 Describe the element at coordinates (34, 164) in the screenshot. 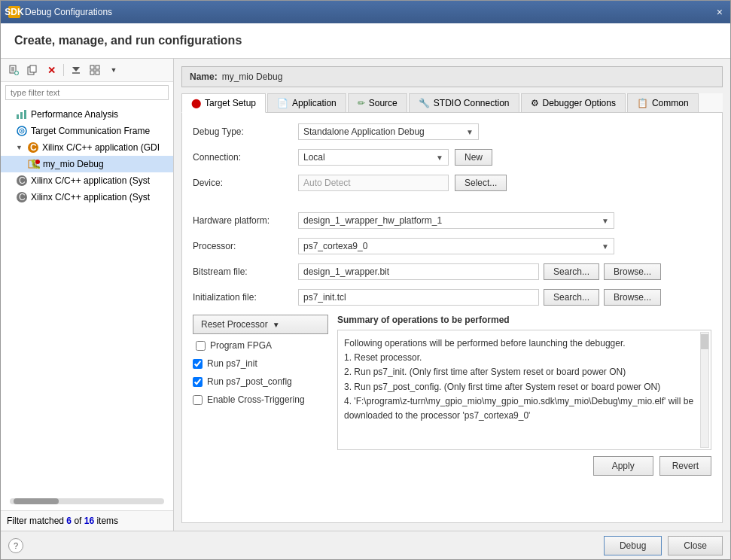

I see `my-mio-icon: 🐛` at that location.